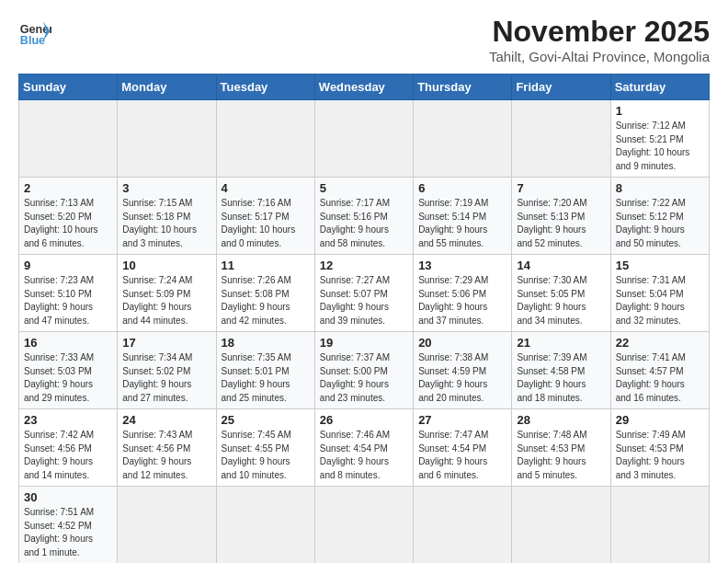 Image resolution: width=728 pixels, height=563 pixels. What do you see at coordinates (561, 419) in the screenshot?
I see `day-number: 28` at bounding box center [561, 419].